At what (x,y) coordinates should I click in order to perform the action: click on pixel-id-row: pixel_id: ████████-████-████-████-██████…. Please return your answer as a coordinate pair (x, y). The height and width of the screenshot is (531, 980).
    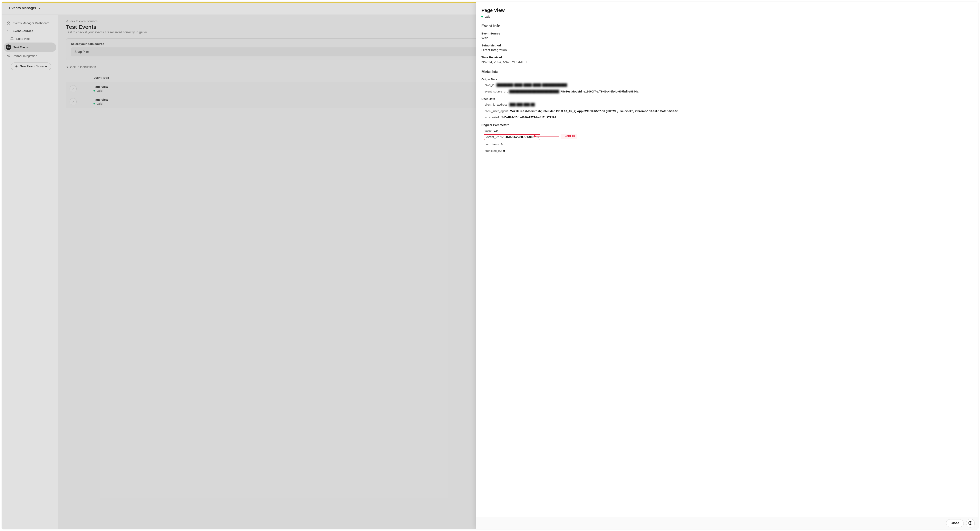
    Looking at the image, I should click on (727, 85).